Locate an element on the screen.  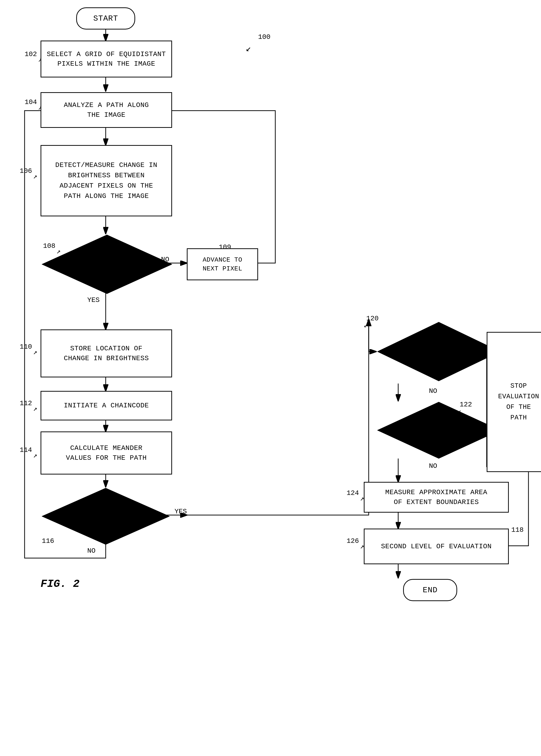
process-104: ANALYZE A PATH ALONGTHE IMAGE is located at coordinates (106, 110).